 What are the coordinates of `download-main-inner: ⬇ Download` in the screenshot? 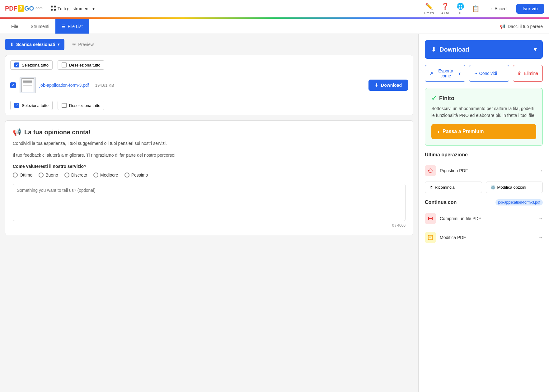 It's located at (450, 49).